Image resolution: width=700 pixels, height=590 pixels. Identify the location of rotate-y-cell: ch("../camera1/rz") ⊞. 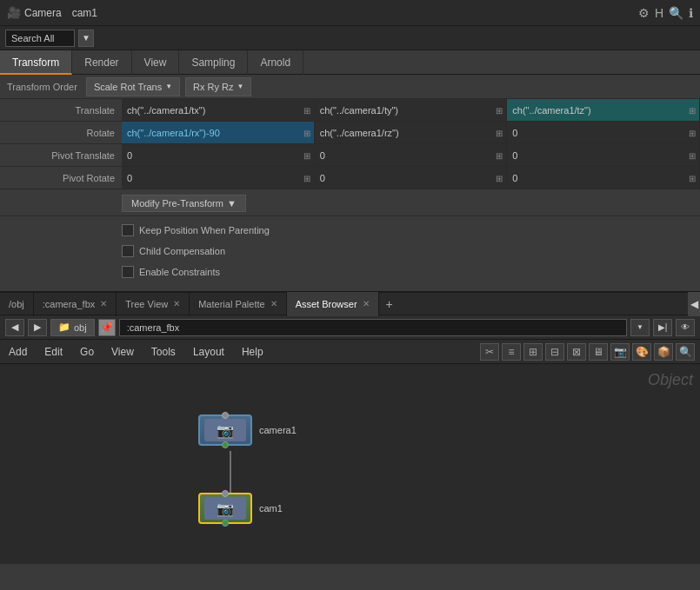
(411, 132).